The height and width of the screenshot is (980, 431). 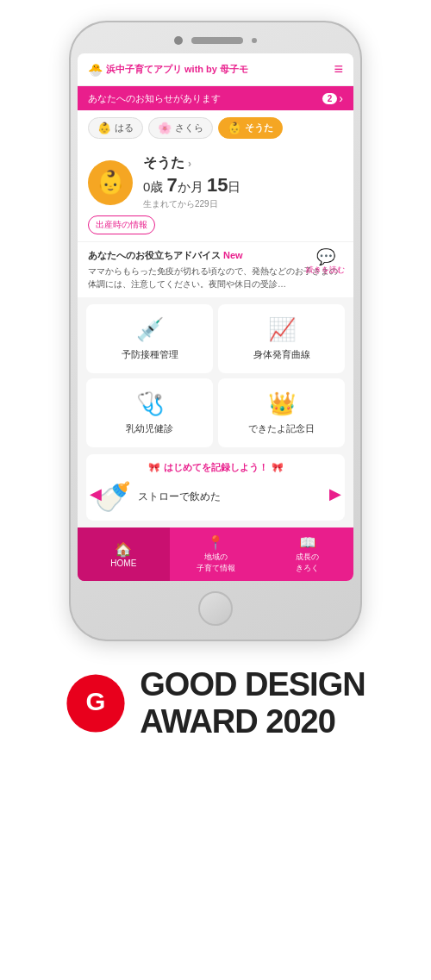 I want to click on haru-icon: 👶, so click(x=104, y=128).